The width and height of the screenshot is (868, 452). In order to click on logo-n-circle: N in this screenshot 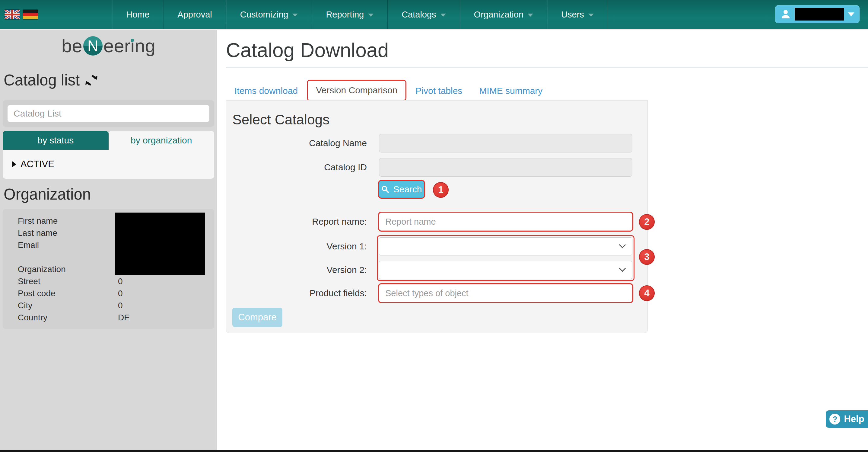, I will do `click(93, 46)`.